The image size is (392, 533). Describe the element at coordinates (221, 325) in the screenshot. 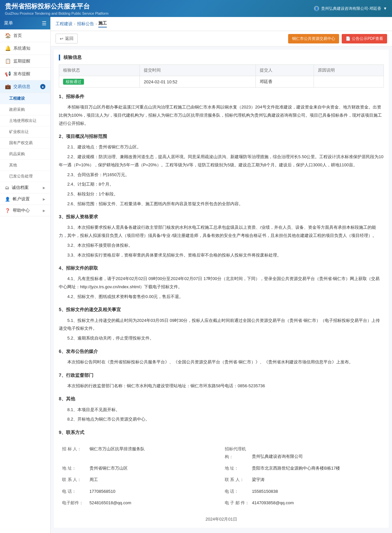

I see `section5-sub1: 5.1、投标文件上传递交的截止时间为2024年03月05日 09时30分，投标人…` at that location.